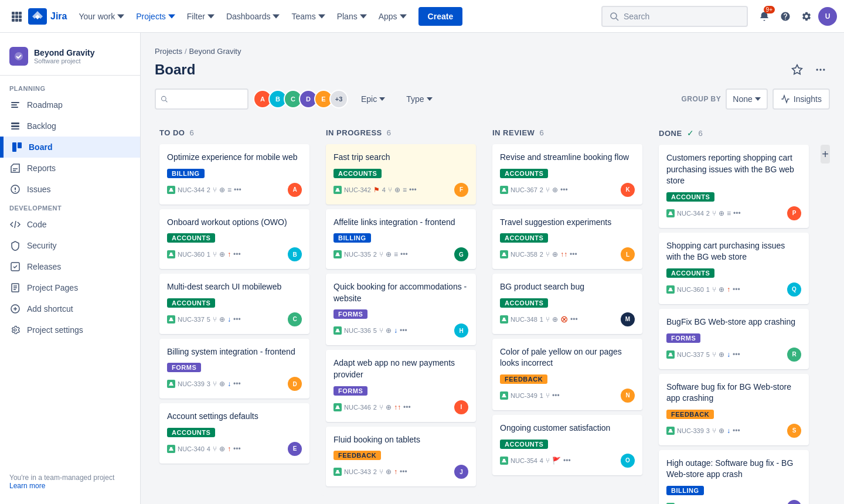  I want to click on column-inprogress-header: IN PROGRESS 6, so click(401, 135).